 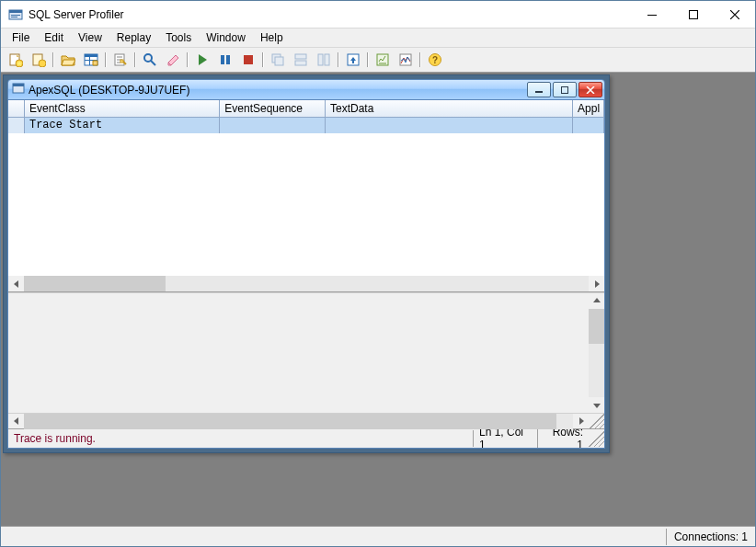 I want to click on window-cascade-button, so click(x=278, y=60).